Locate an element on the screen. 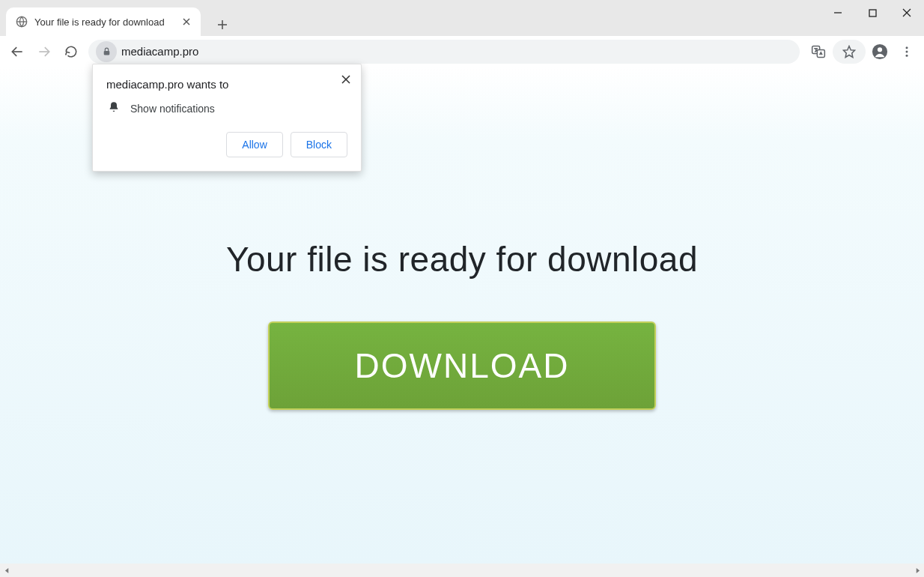 This screenshot has height=577, width=924. scroll-left-button is located at coordinates (7, 570).